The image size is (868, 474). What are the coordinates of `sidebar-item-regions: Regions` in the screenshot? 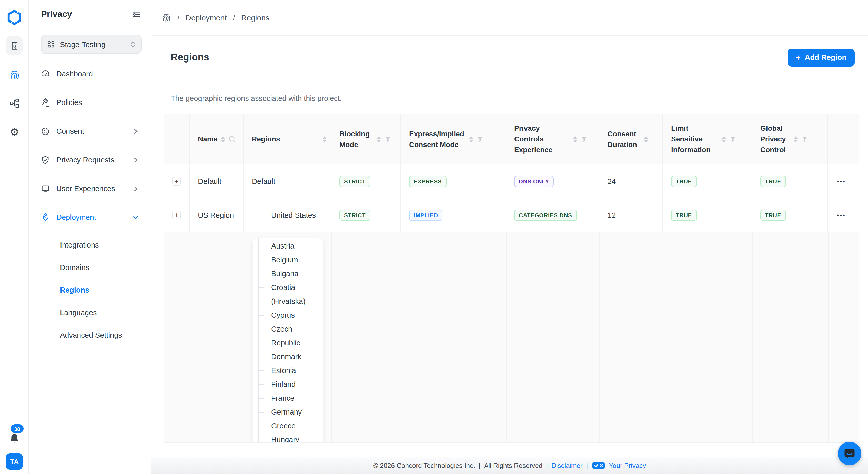 It's located at (95, 290).